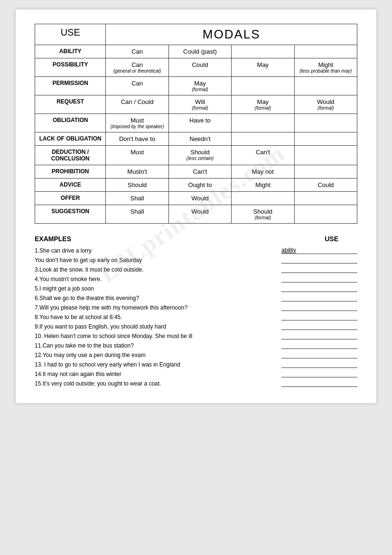 The width and height of the screenshot is (392, 555). What do you see at coordinates (200, 123) in the screenshot?
I see `modal-cell: Have to` at bounding box center [200, 123].